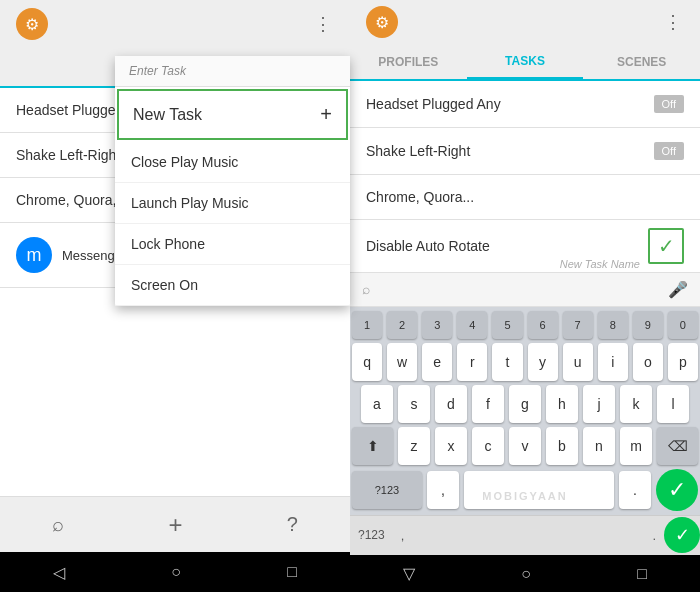 Image resolution: width=700 pixels, height=592 pixels. What do you see at coordinates (367, 325) in the screenshot?
I see `key-1: 1` at bounding box center [367, 325].